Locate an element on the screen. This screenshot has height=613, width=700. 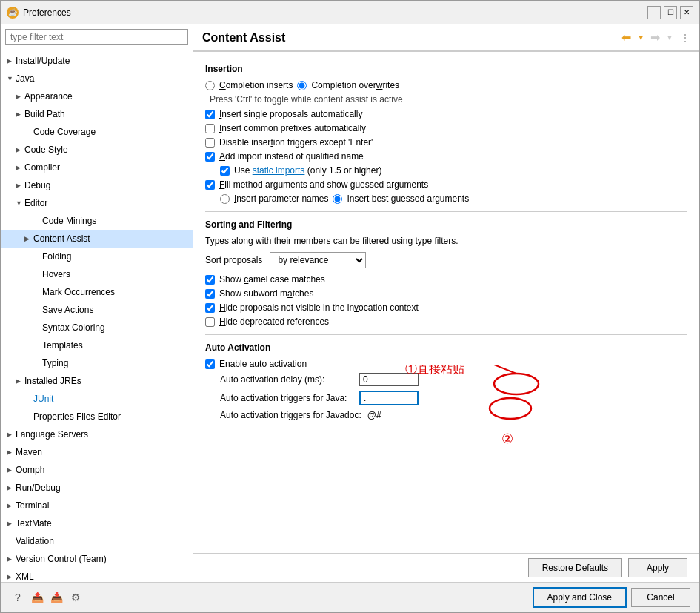
tree-label-hovers: Hovers is located at coordinates (56, 274).